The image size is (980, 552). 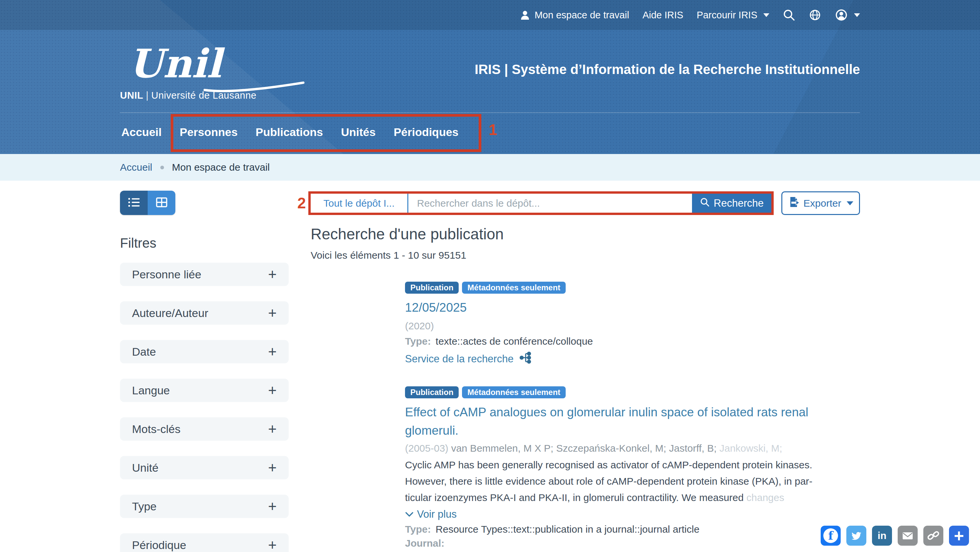 I want to click on annotation-label-1: 1, so click(x=493, y=130).